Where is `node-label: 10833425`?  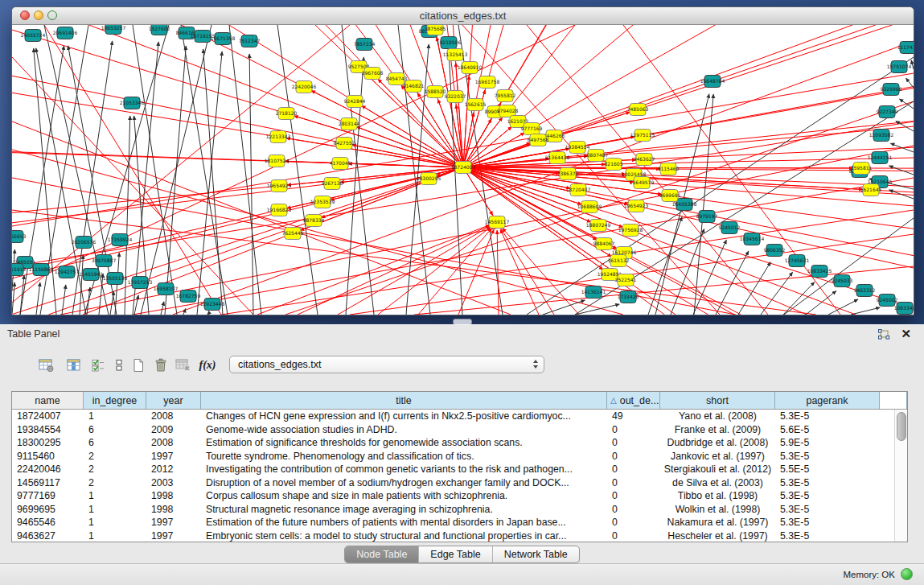
node-label: 10833425 is located at coordinates (820, 270).